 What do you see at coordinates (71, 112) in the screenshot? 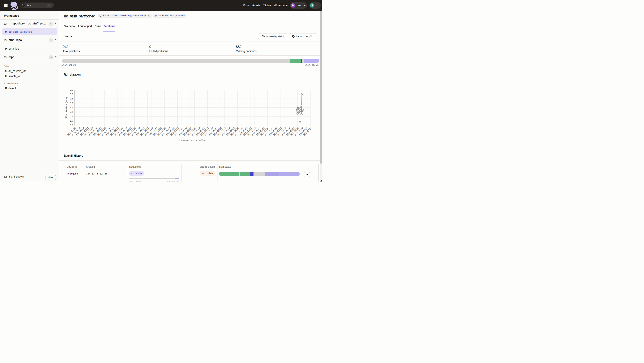
I see `svg-text: 7.0` at bounding box center [71, 112].